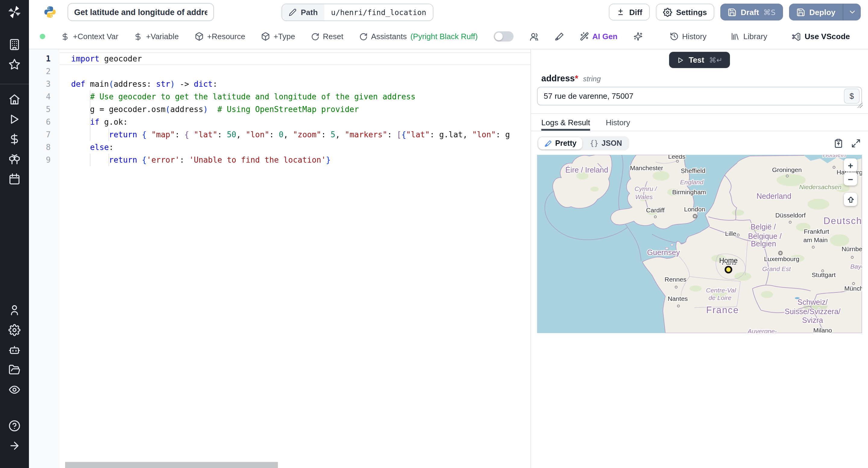  What do you see at coordinates (14, 446) in the screenshot?
I see `collapse-arrow-right-icon` at bounding box center [14, 446].